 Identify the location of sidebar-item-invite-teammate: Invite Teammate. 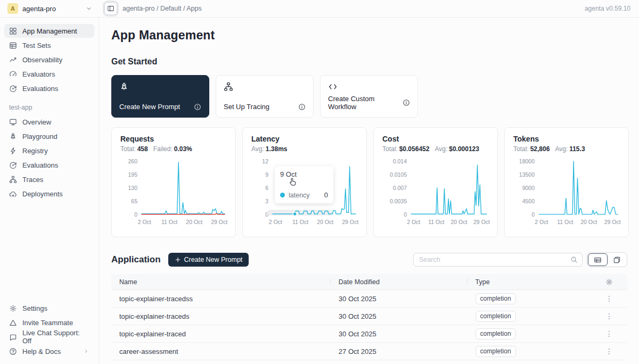
(49, 322).